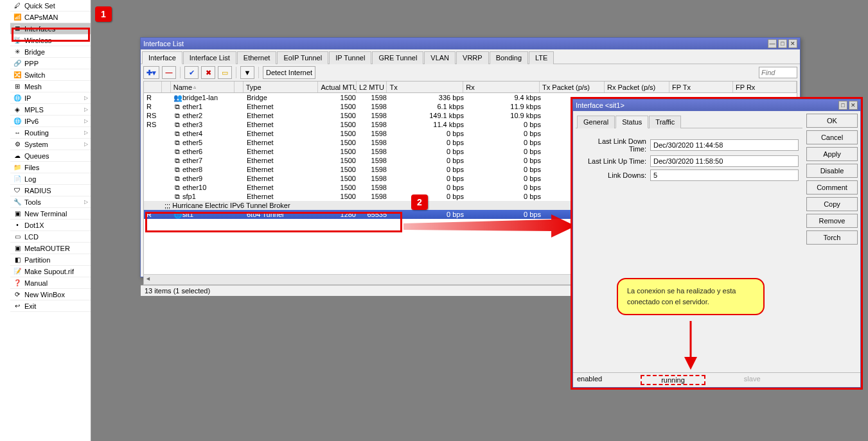 Image resolution: width=868 pixels, height=441 pixels. Describe the element at coordinates (772, 44) in the screenshot. I see `minimize-button: —` at that location.